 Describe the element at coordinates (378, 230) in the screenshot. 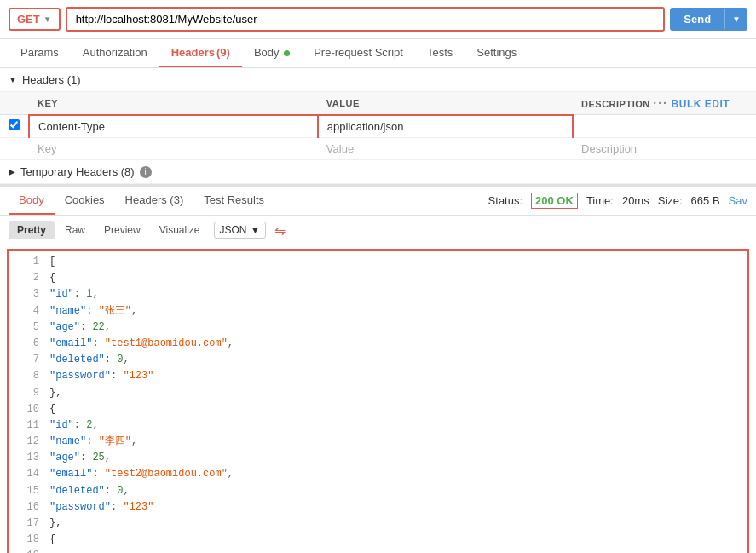

I see `body-view-tabs: Pretty Raw Preview Visualize JSON ▼ ⇋` at that location.